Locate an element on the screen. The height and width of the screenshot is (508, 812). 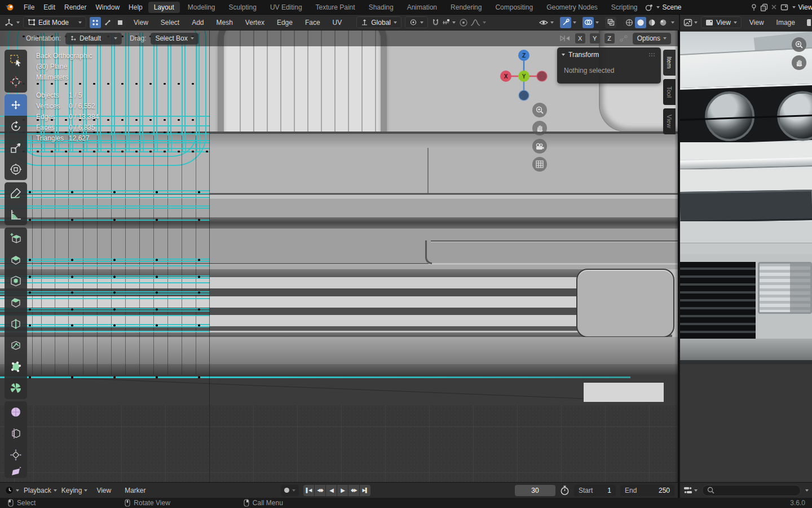
image-menu-image: Image is located at coordinates (786, 23).